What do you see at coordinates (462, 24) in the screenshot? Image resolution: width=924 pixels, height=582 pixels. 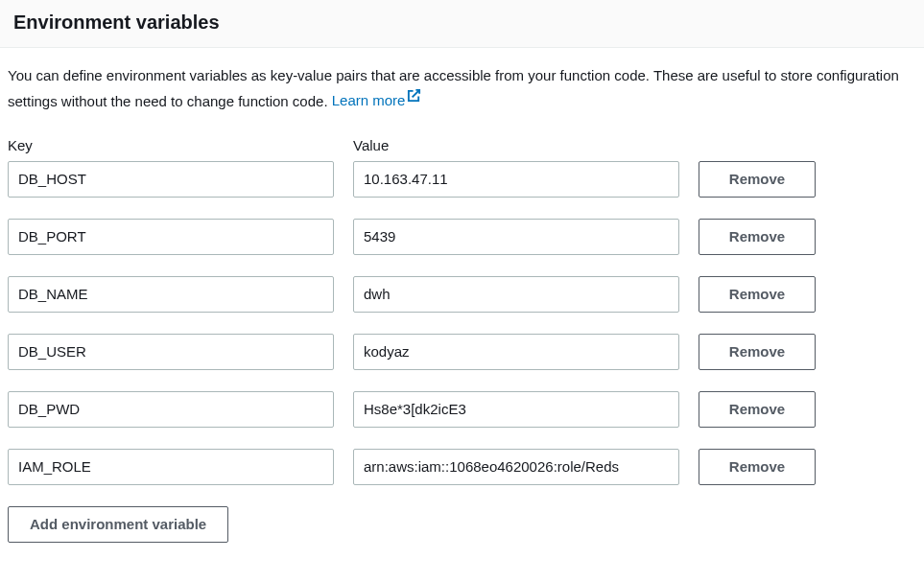 I see `section-header: Environment variables` at bounding box center [462, 24].